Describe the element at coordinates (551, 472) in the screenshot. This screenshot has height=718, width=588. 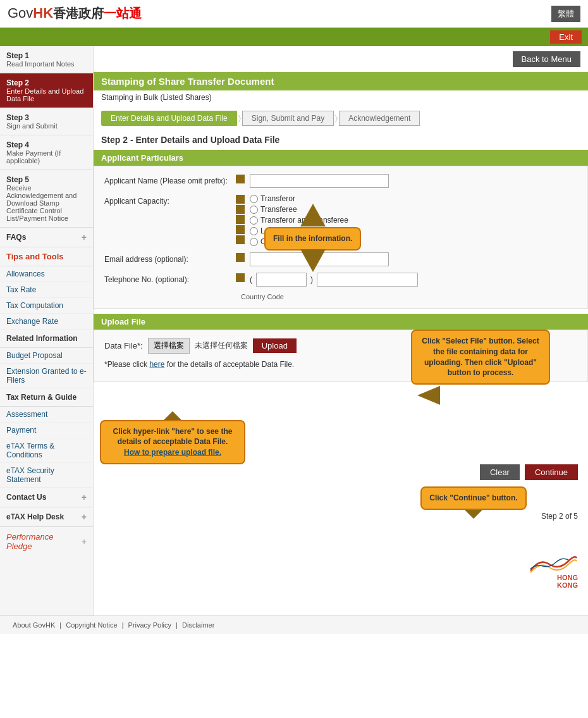
I see `continue-button: Continue` at that location.